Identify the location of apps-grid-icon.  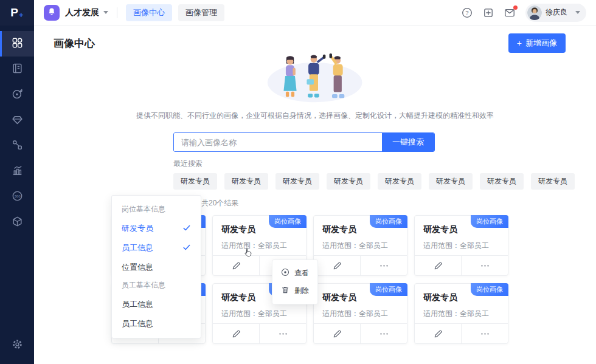
(17, 44).